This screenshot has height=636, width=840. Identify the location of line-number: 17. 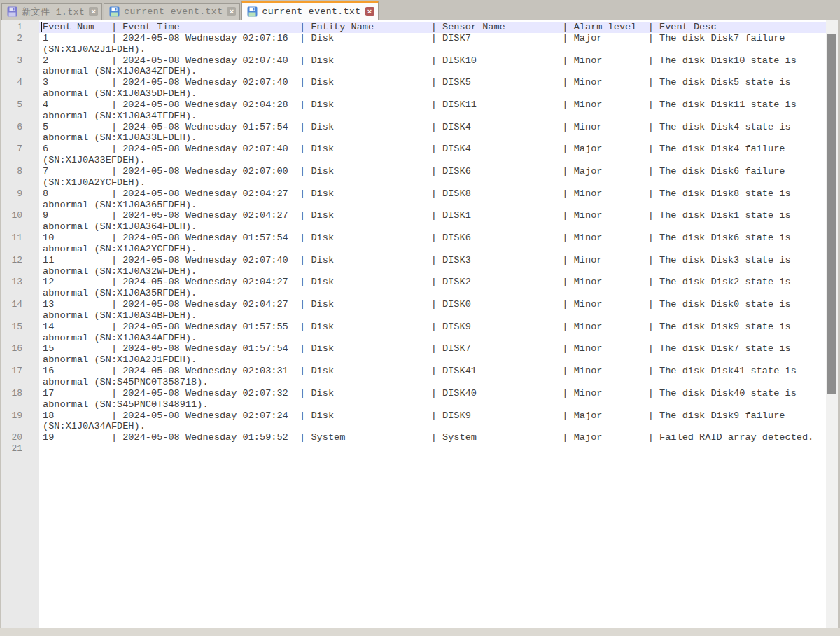
(20, 371).